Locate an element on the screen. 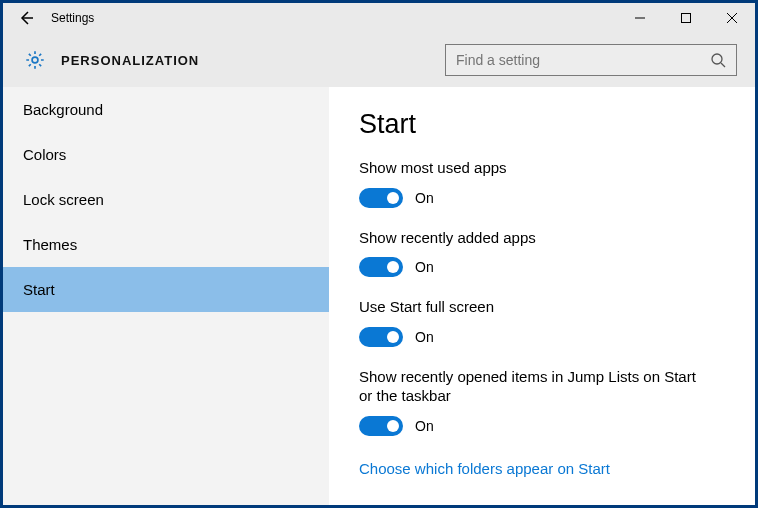 This screenshot has height=508, width=758. close-icon is located at coordinates (732, 18).